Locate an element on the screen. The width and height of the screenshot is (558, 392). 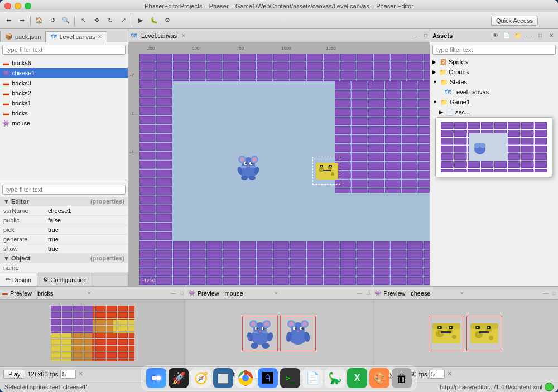
dock-dino: 🦕 is located at coordinates (335, 378).